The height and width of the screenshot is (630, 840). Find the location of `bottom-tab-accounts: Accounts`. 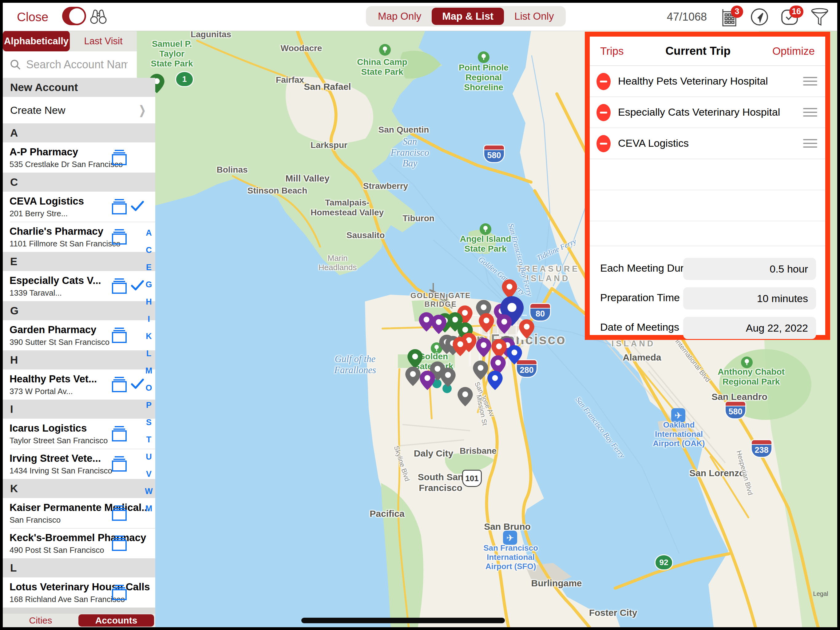

bottom-tab-accounts: Accounts is located at coordinates (116, 621).